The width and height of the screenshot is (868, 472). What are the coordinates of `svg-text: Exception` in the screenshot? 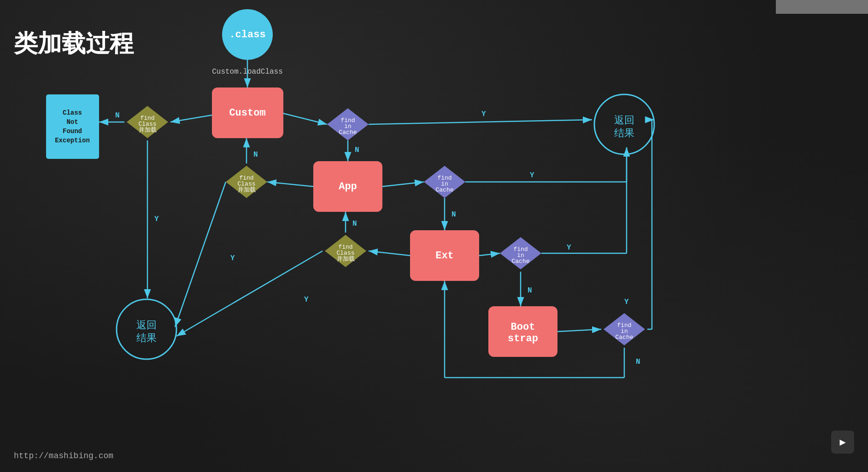 It's located at (72, 140).